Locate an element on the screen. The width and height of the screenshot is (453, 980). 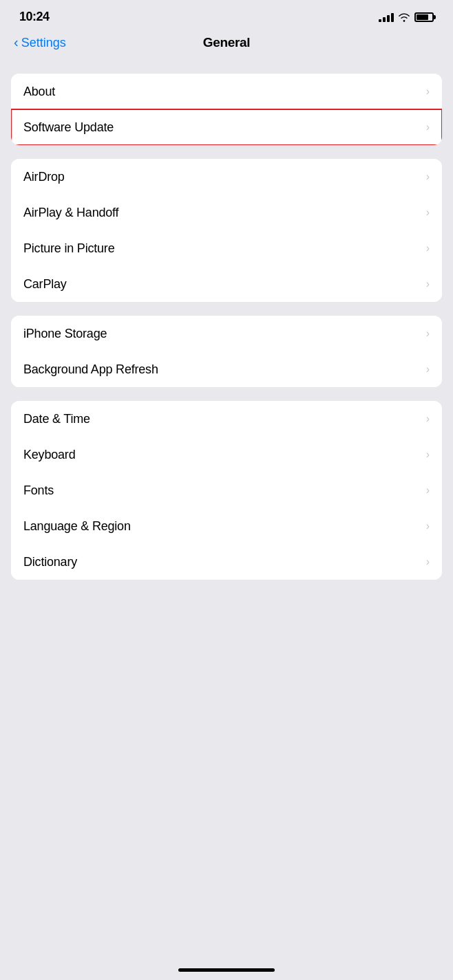
settings-row-about: About › is located at coordinates (226, 91).